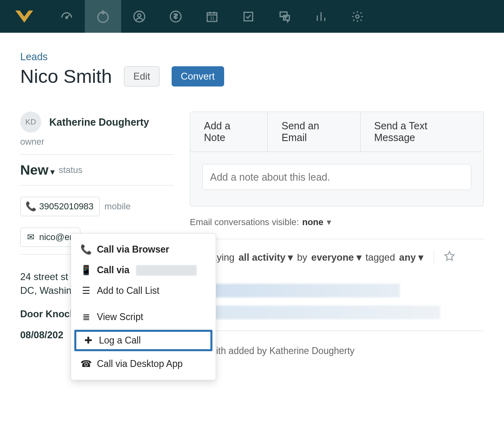 This screenshot has width=504, height=430. Describe the element at coordinates (140, 364) in the screenshot. I see `dd-label: Call via Desktop App` at that location.